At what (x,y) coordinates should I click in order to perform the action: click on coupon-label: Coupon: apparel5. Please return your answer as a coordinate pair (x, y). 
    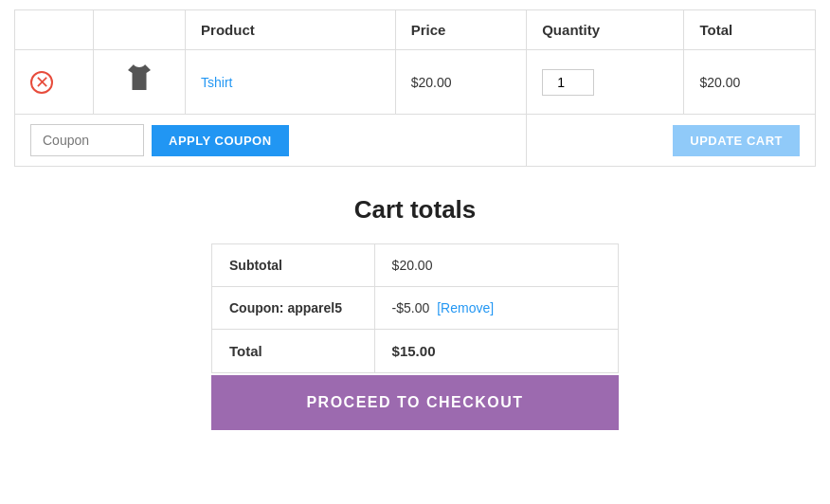
    Looking at the image, I should click on (294, 309).